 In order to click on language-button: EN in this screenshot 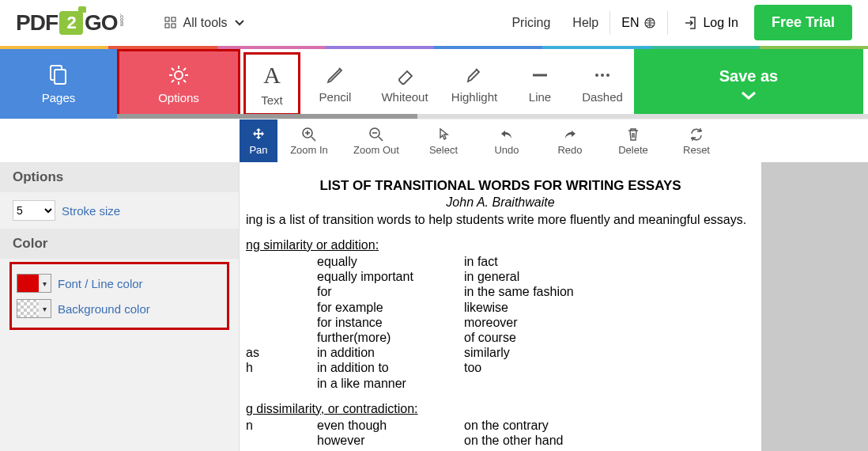, I will do `click(639, 23)`.